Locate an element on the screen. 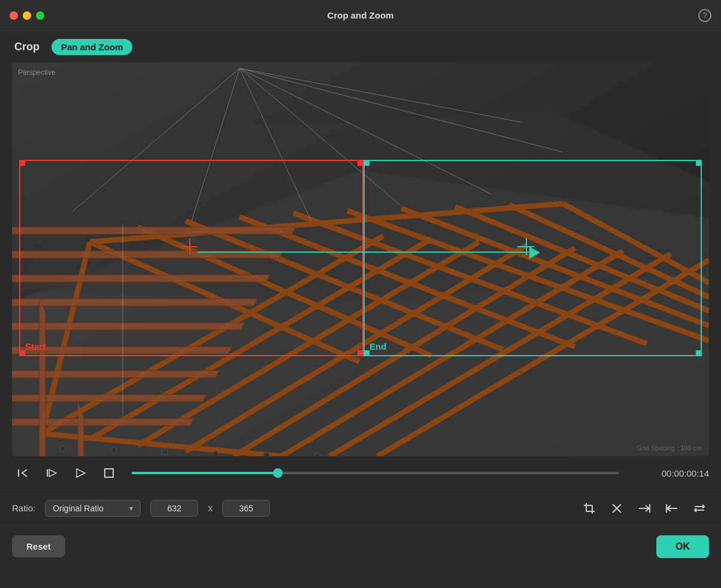 This screenshot has height=588, width=721. align-right-icon is located at coordinates (644, 508).